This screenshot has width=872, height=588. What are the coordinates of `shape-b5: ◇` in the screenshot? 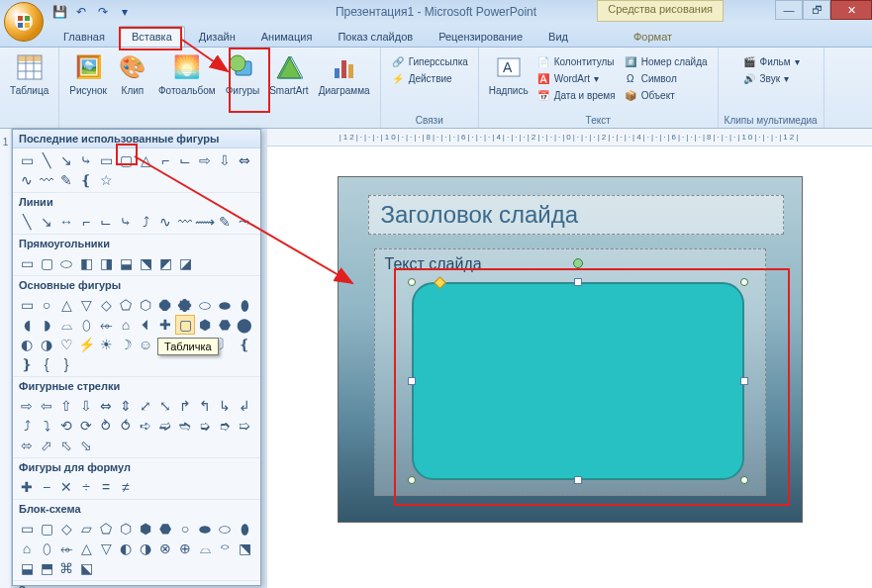 It's located at (106, 305).